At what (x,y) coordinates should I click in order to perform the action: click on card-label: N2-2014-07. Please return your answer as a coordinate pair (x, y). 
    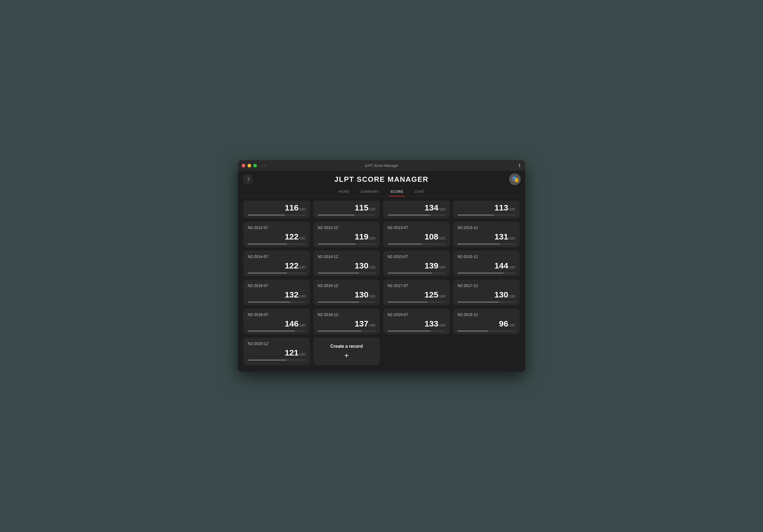
    Looking at the image, I should click on (276, 257).